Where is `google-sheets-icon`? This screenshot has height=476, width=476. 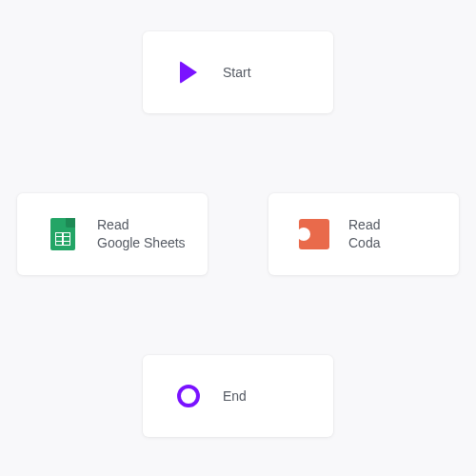 google-sheets-icon is located at coordinates (63, 234).